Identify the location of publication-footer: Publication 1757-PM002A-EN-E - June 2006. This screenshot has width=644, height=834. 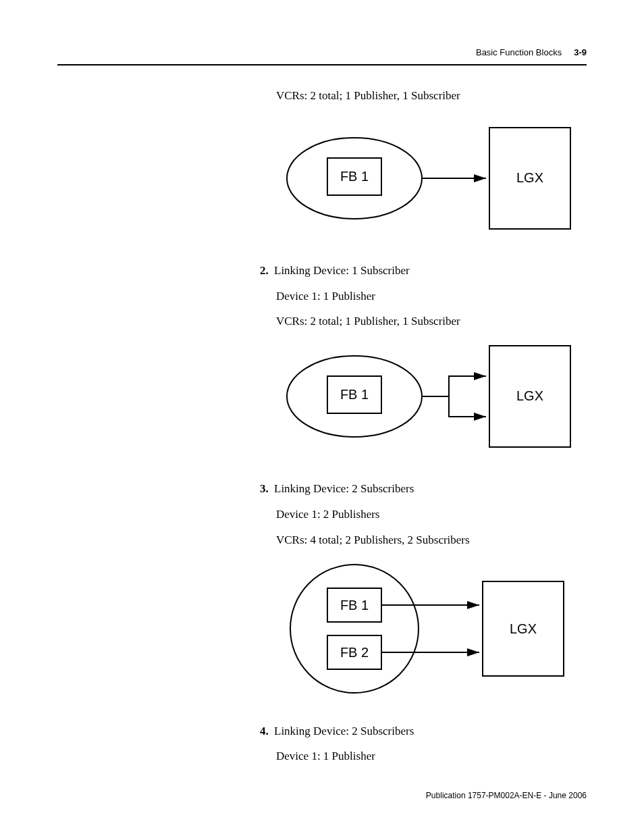
(506, 796).